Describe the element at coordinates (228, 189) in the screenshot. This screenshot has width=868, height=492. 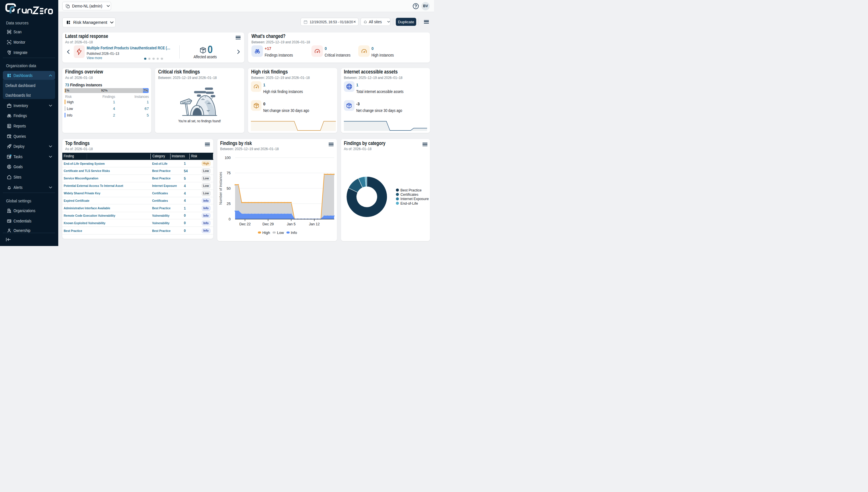
I see `svg-text: 50` at that location.